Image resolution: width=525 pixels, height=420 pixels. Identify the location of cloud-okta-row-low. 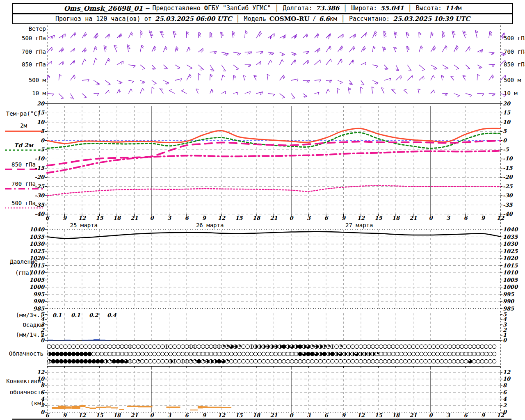
(272, 361).